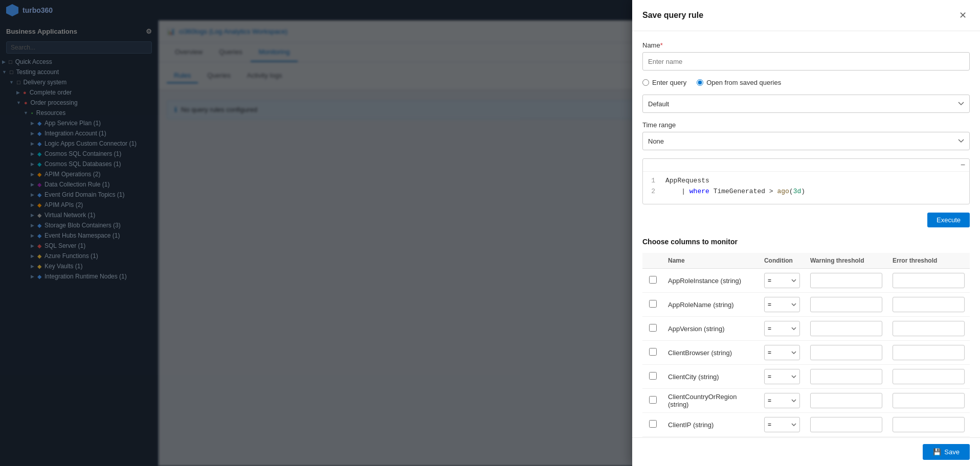  I want to click on col-header-warning: Warning threshold, so click(846, 261).